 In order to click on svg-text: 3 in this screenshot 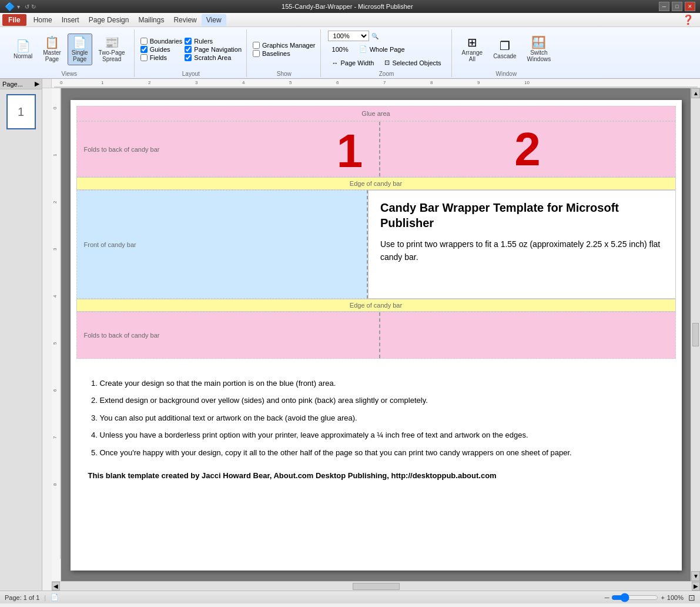, I will do `click(196, 82)`.